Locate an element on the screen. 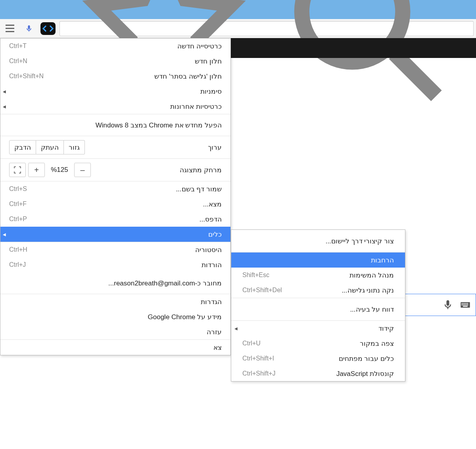 This screenshot has height=449, width=476. submenu-item-view-source: צפה במקור Ctrl+U is located at coordinates (318, 343).